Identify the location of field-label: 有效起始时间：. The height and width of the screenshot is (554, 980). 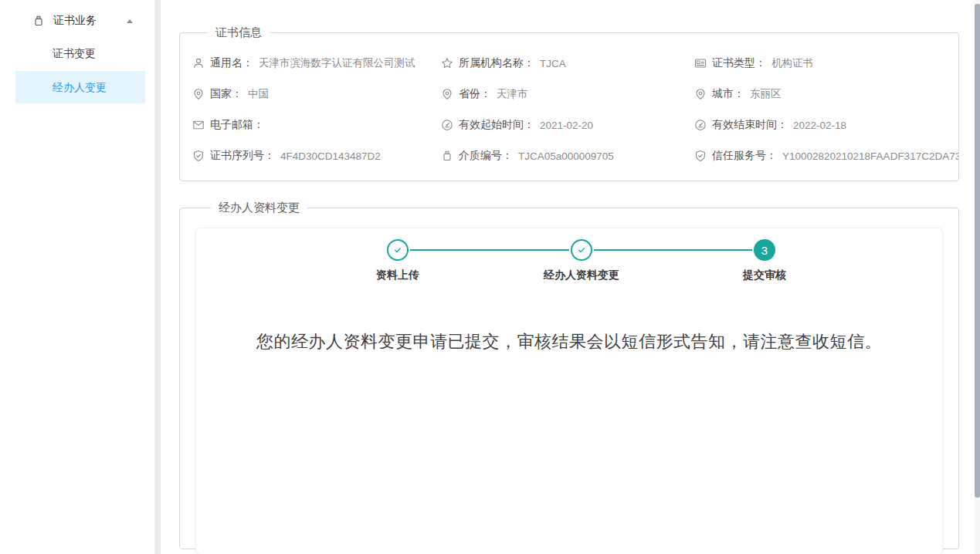
(497, 125).